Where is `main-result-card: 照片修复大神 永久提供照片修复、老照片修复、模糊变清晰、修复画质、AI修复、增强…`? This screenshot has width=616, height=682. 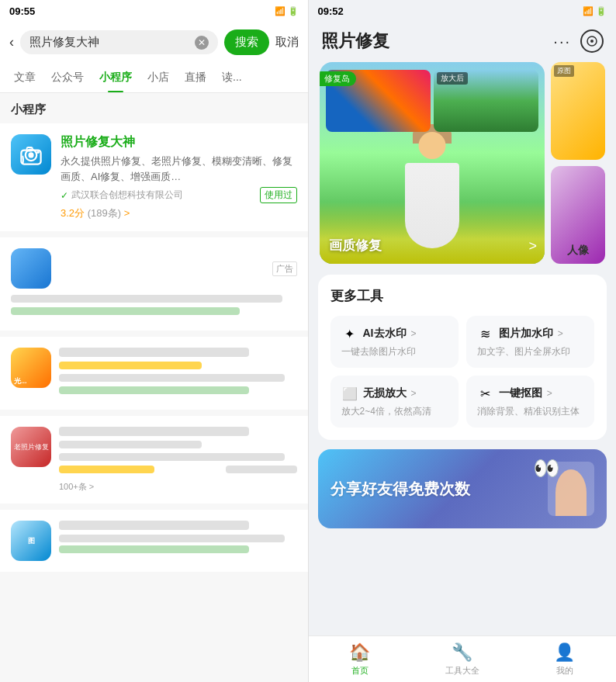
main-result-card: 照片修复大神 永久提供照片修复、老照片修复、模糊变清晰、修复画质、AI修复、增强… is located at coordinates (154, 177).